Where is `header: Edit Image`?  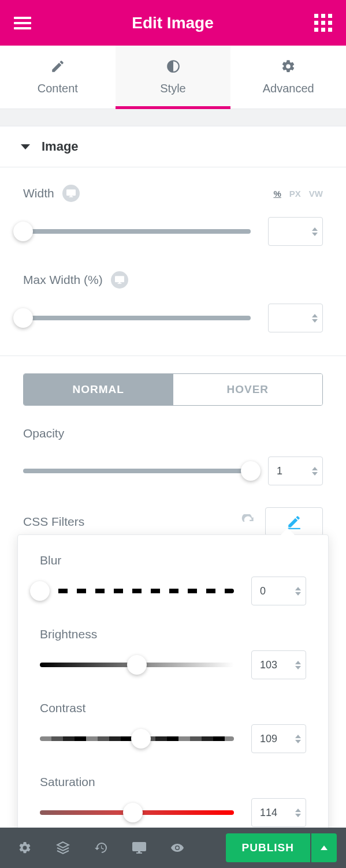
header: Edit Image is located at coordinates (173, 23).